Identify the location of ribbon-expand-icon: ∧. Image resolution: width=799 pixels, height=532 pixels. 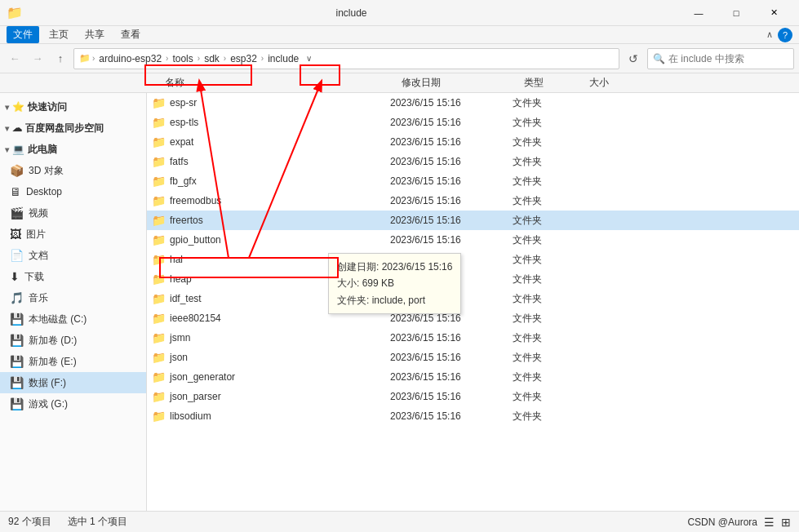
(770, 34).